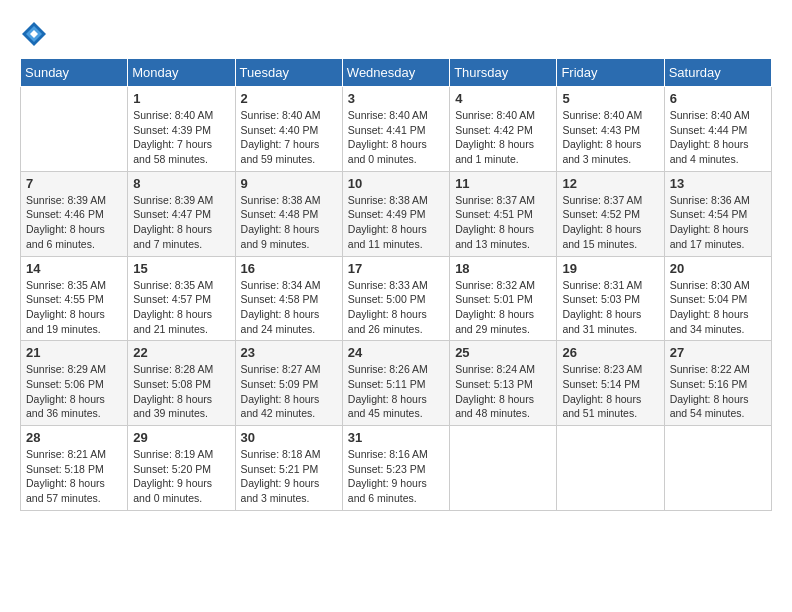 The height and width of the screenshot is (612, 792). Describe the element at coordinates (181, 308) in the screenshot. I see `day-info: Sunrise: 8:35 AMSunset: 4:57 PMDaylight:…` at that location.